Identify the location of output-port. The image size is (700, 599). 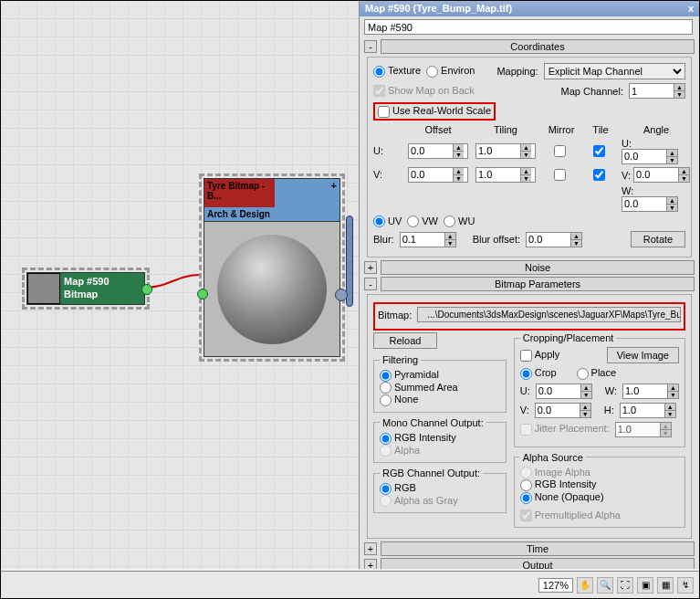
(147, 289).